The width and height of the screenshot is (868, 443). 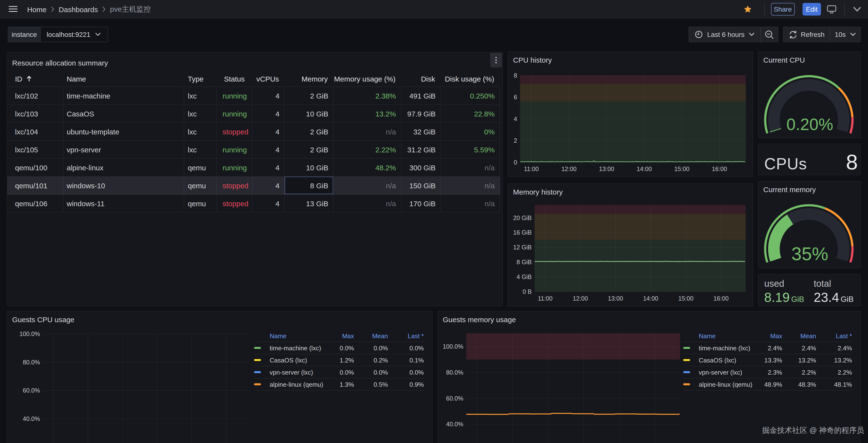 I want to click on table-row-lxc-102: lxc/102time-machinelxcrunning42 GiB2.38%…, so click(x=254, y=96).